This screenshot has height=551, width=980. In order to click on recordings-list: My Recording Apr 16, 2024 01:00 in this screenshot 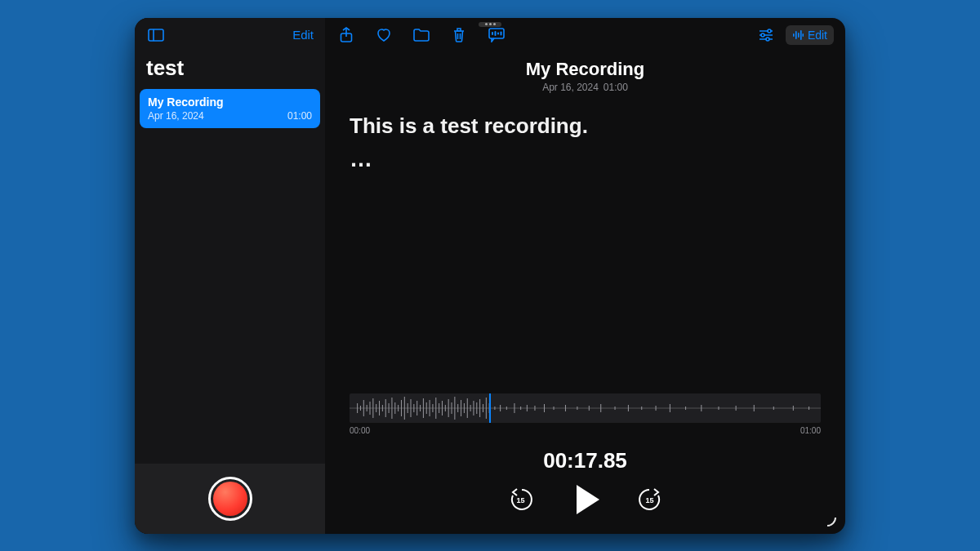, I will do `click(230, 276)`.